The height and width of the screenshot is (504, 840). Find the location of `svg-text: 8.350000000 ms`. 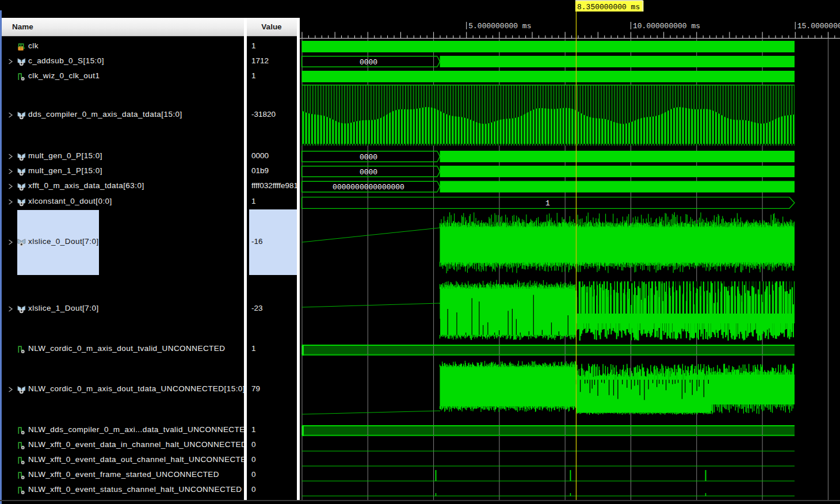

svg-text: 8.350000000 ms is located at coordinates (609, 7).